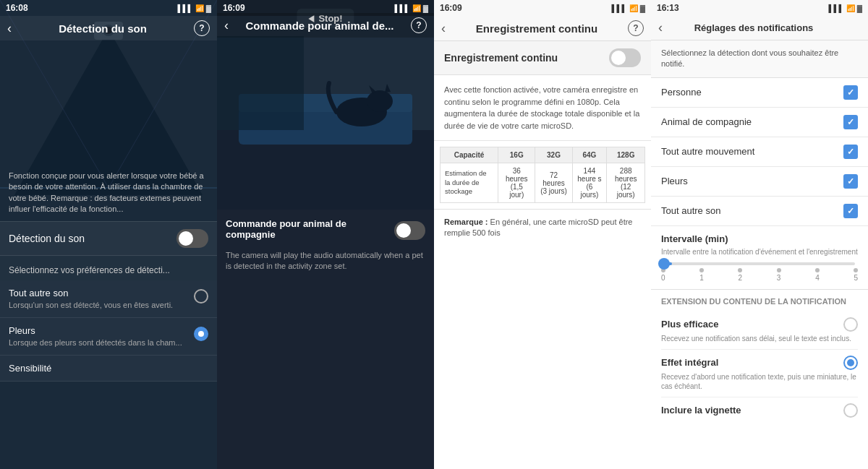 This screenshot has width=868, height=469. What do you see at coordinates (419, 25) in the screenshot?
I see `help-button-2: ?` at bounding box center [419, 25].